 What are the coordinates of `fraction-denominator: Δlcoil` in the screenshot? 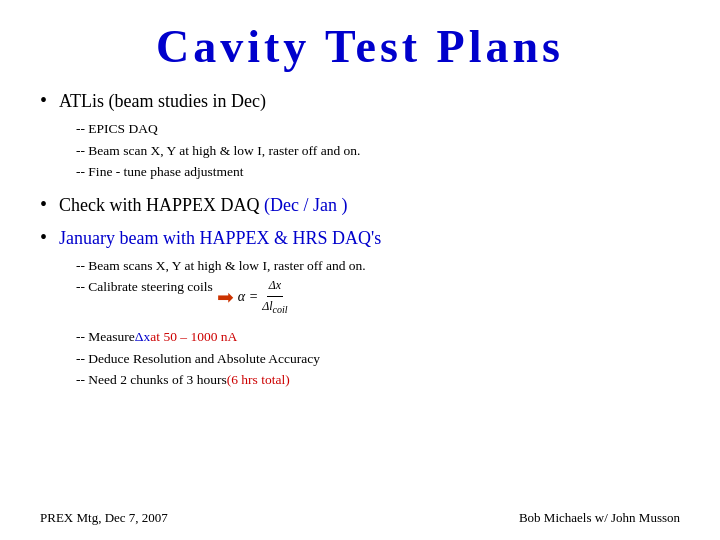 It's located at (274, 308).